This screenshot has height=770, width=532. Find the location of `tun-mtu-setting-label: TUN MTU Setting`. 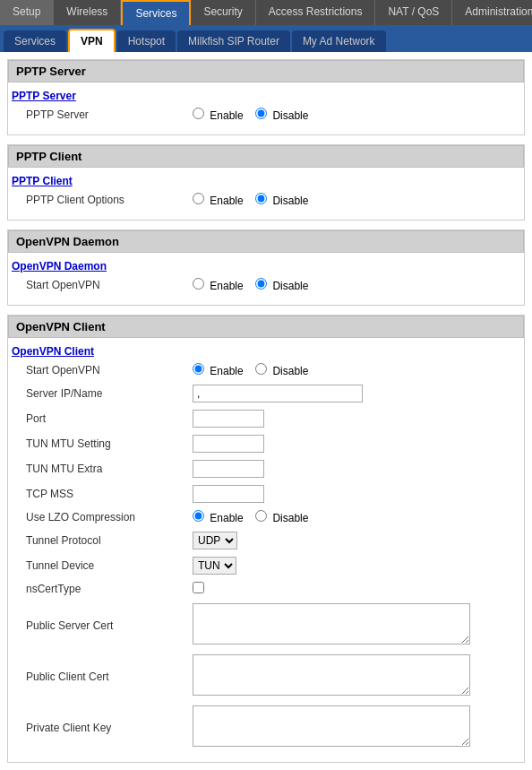

tun-mtu-setting-label: TUN MTU Setting is located at coordinates (98, 444).